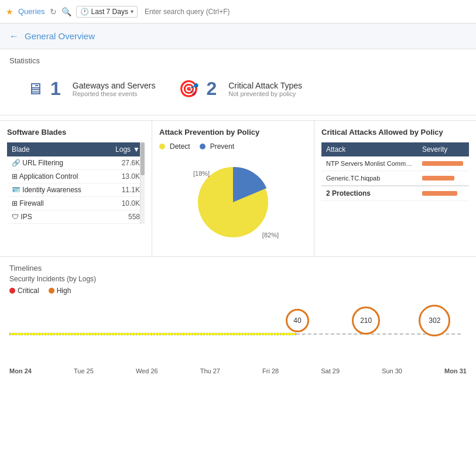 The image size is (476, 453). What do you see at coordinates (233, 189) in the screenshot?
I see `attack-prevention-panel: Attack Prevention by Policy Detect Preve…` at bounding box center [233, 189].